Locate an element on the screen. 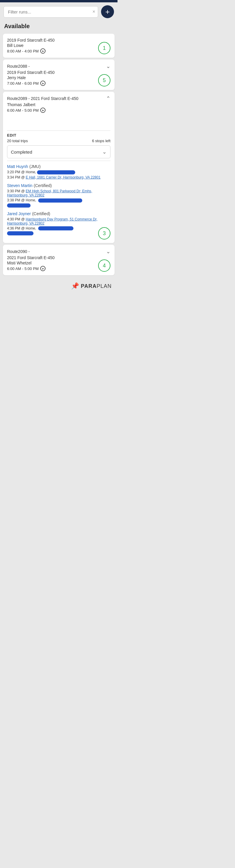  passenger-steven-martin: Steven Martin (Certified) 3:30 PM @ EM H… is located at coordinates (59, 195).